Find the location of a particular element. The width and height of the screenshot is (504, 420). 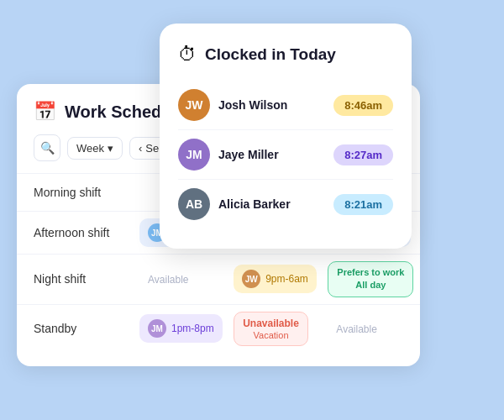

search-button: 🔍 is located at coordinates (47, 148).